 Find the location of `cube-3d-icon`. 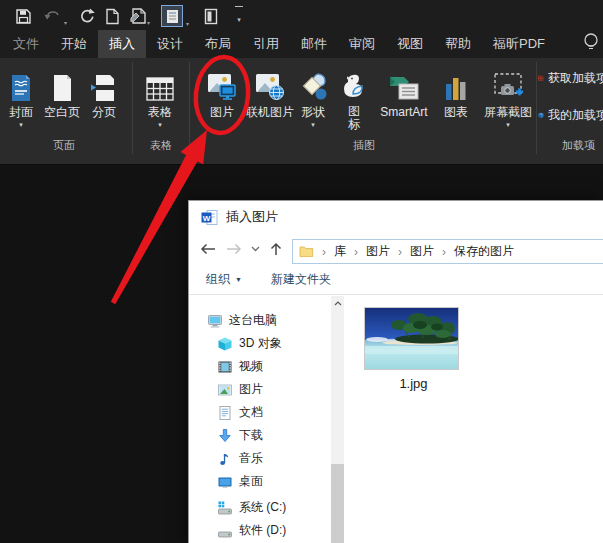

cube-3d-icon is located at coordinates (225, 344).